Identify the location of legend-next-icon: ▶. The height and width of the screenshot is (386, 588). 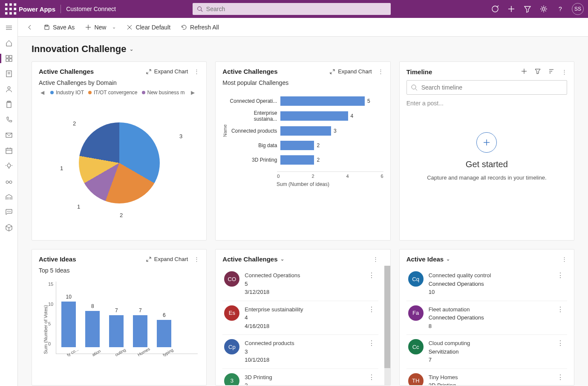
(193, 93).